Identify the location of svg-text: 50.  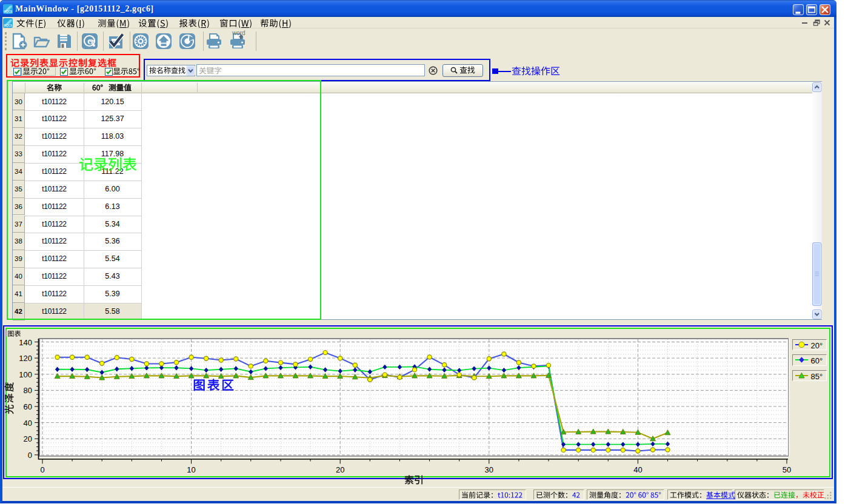
(787, 470).